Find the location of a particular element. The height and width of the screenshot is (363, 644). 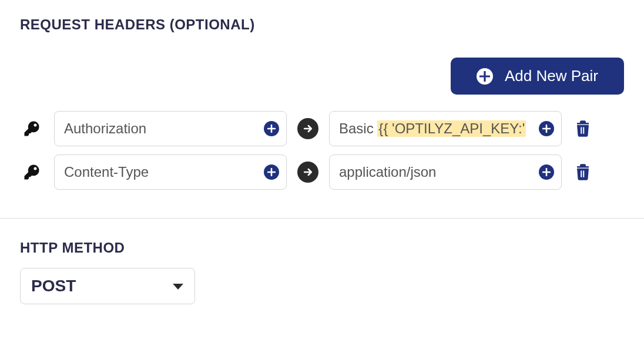

http-method-title: HTTP METHOD is located at coordinates (322, 248).